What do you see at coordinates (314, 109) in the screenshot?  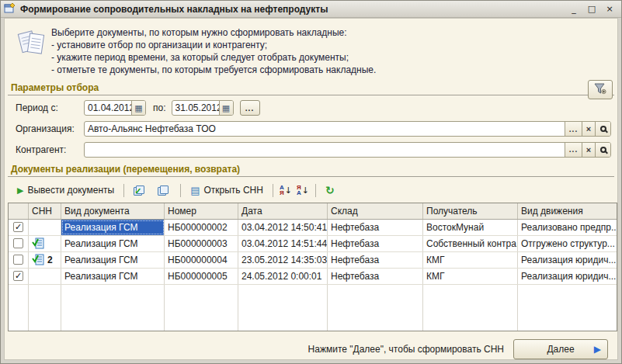 I see `period-row: Период с: 01.04.2012 ▦ по: 31.05.2012 ▦ …` at bounding box center [314, 109].